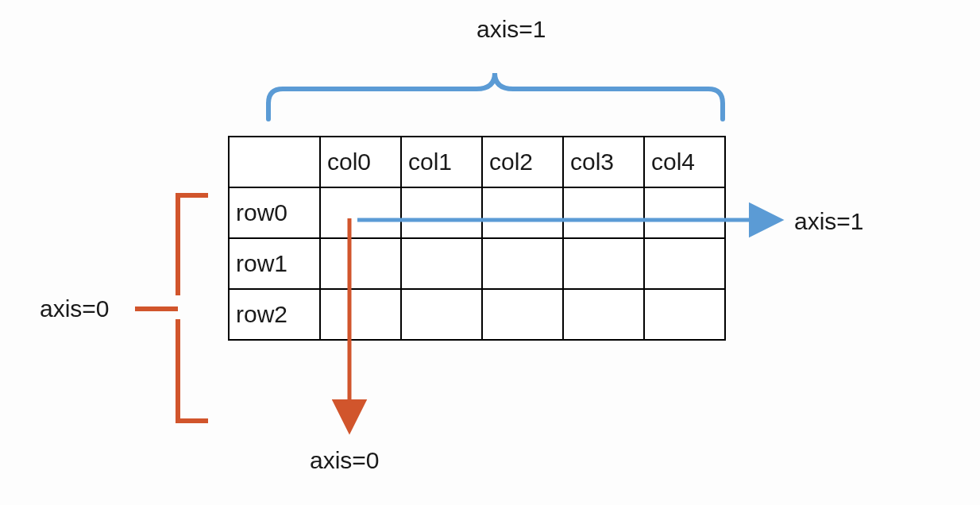  I want to click on axis1-top-label: axis=1, so click(511, 29).